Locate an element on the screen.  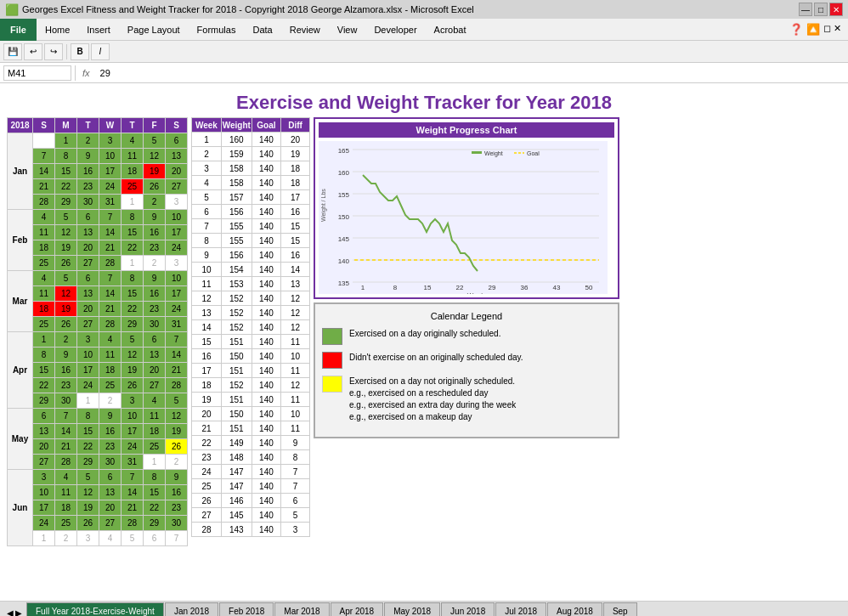
save-btn: 💾 is located at coordinates (13, 52).